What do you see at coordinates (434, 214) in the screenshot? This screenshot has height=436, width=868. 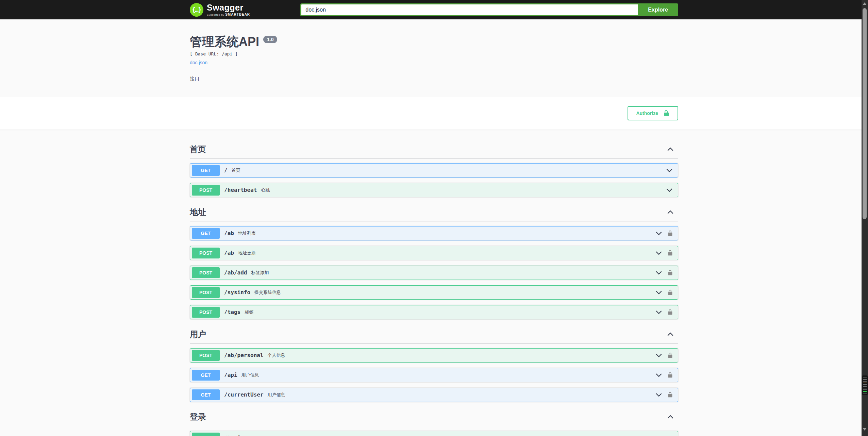 I see `section-header: 地址` at bounding box center [434, 214].